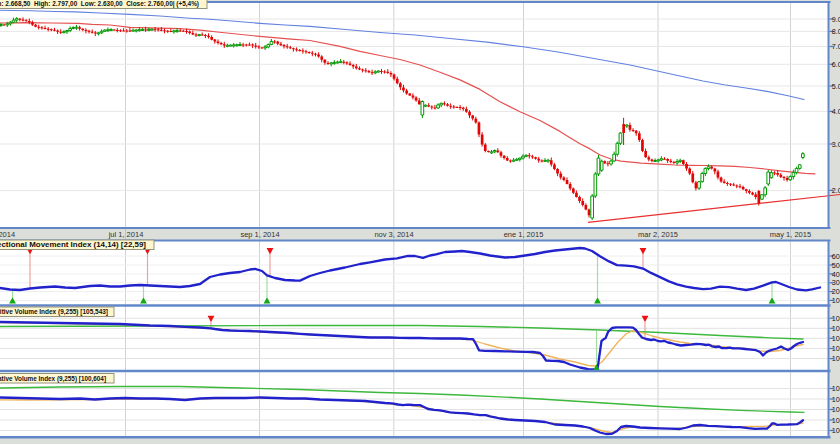 The image size is (840, 444). Describe the element at coordinates (836, 292) in the screenshot. I see `svg-text: 20` at that location.